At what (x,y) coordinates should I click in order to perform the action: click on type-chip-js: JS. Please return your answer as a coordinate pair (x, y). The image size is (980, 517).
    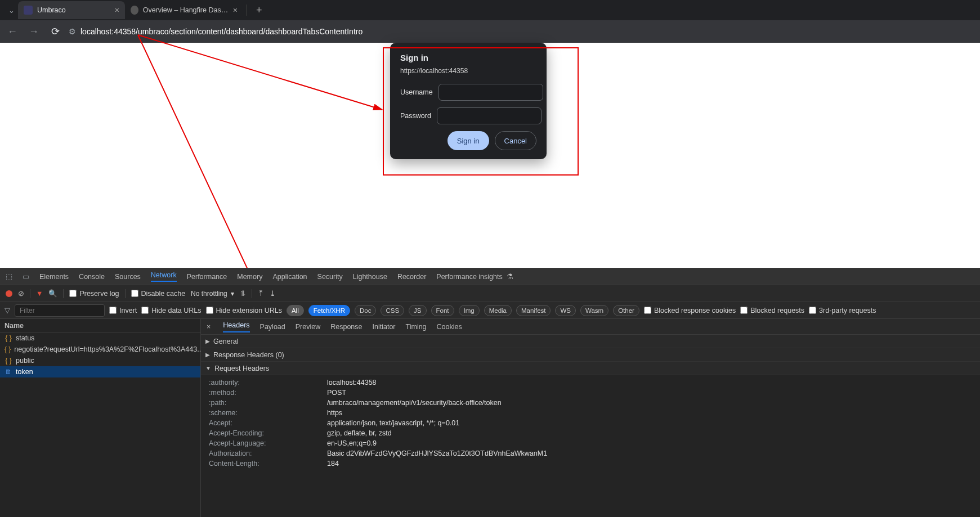
    Looking at the image, I should click on (418, 311).